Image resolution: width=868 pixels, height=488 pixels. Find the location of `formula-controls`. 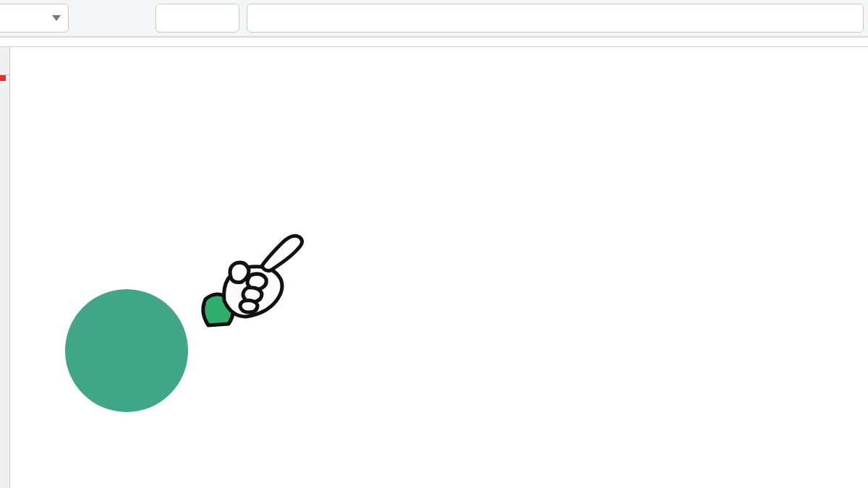

formula-controls is located at coordinates (197, 18).